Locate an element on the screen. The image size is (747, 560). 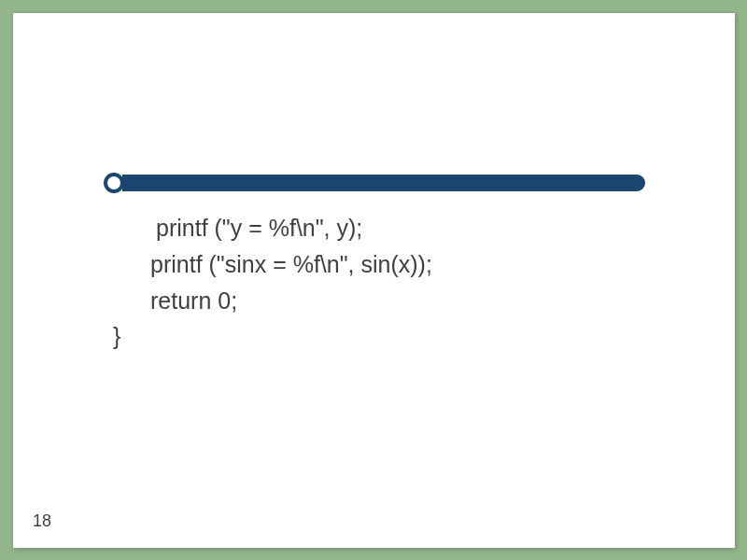
code-line: printf ("y = %f\n", y); is located at coordinates (273, 228).